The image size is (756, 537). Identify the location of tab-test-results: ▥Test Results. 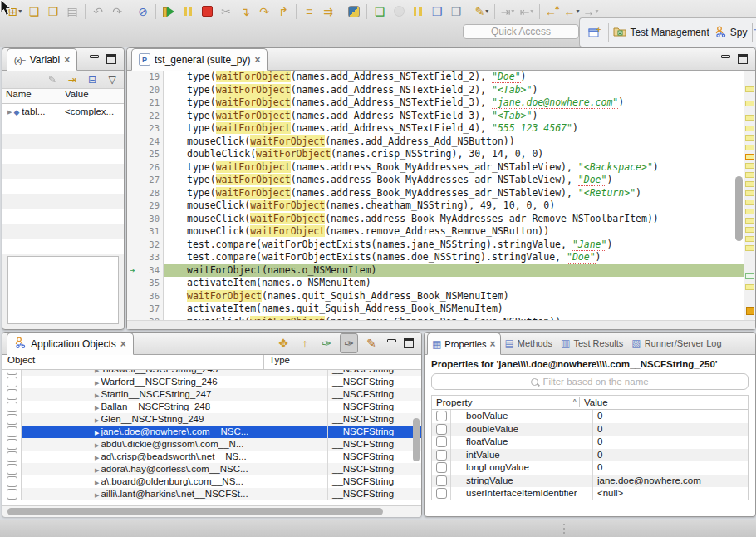
(592, 343).